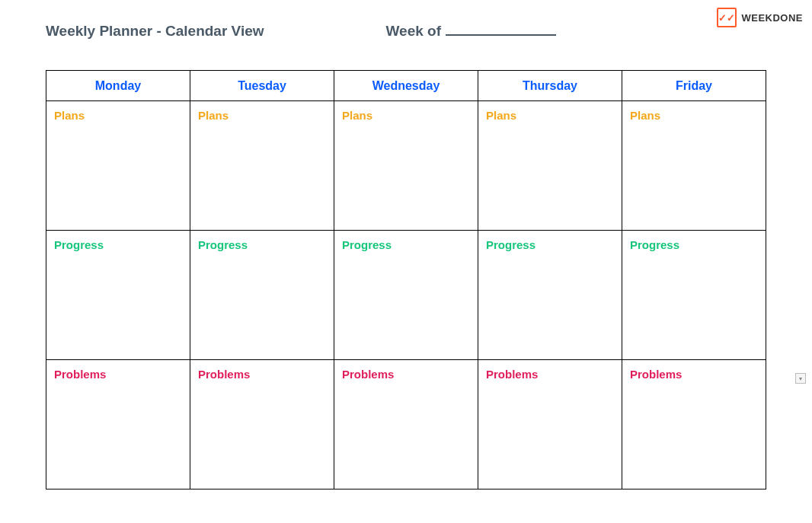 Image resolution: width=812 pixels, height=523 pixels. I want to click on checkmarks-icon: ✓✓, so click(727, 18).